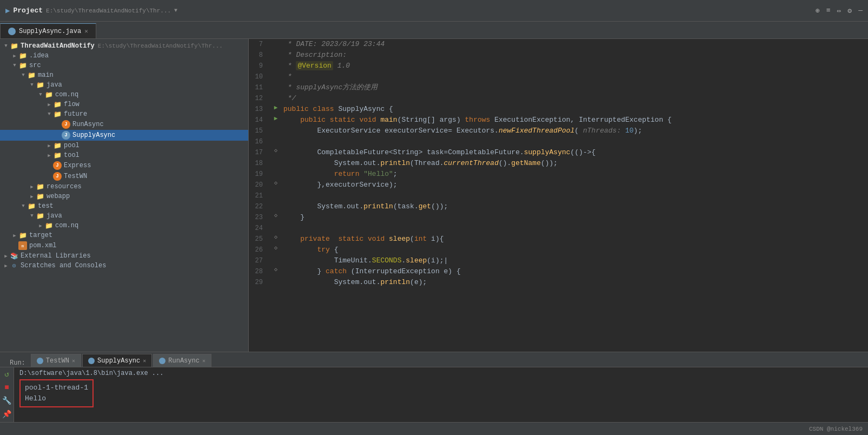  Describe the element at coordinates (434, 30) in the screenshot. I see `tab-bar: SupplyAsync.java ✕` at that location.